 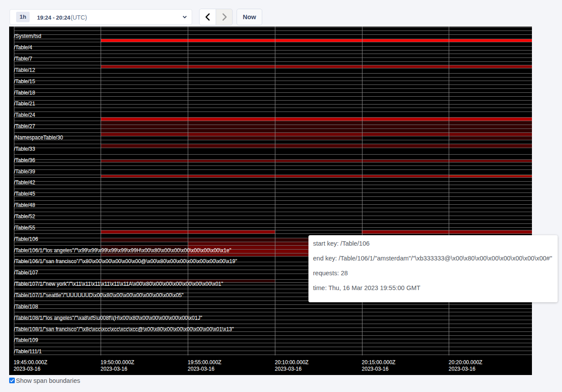 What do you see at coordinates (28, 36) in the screenshot?
I see `svg-text: /System/tsd` at bounding box center [28, 36].